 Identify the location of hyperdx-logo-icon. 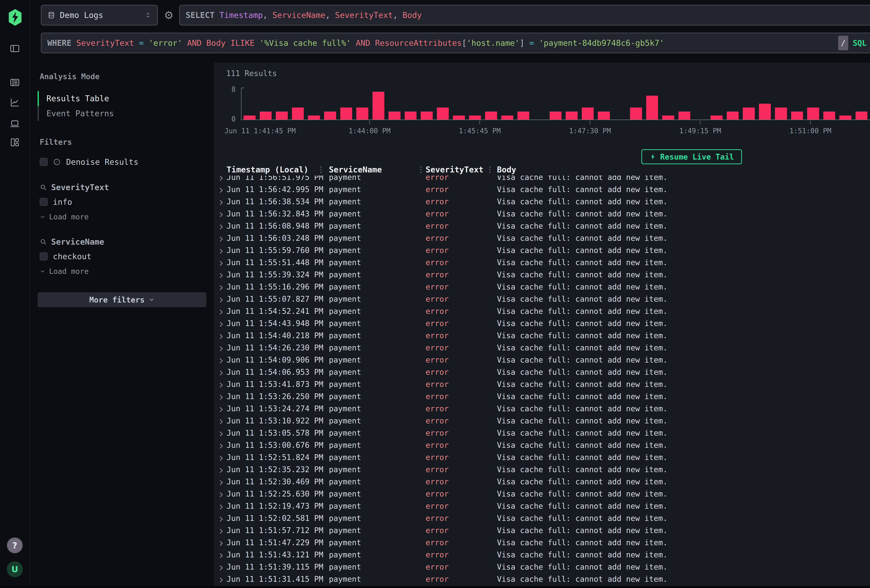
(15, 17).